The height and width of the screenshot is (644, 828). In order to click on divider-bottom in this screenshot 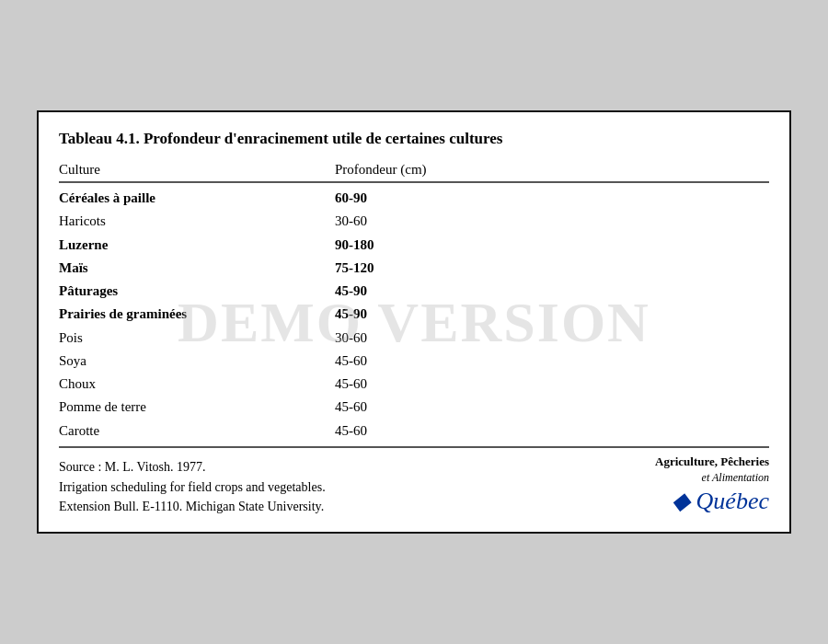, I will do `click(414, 447)`.